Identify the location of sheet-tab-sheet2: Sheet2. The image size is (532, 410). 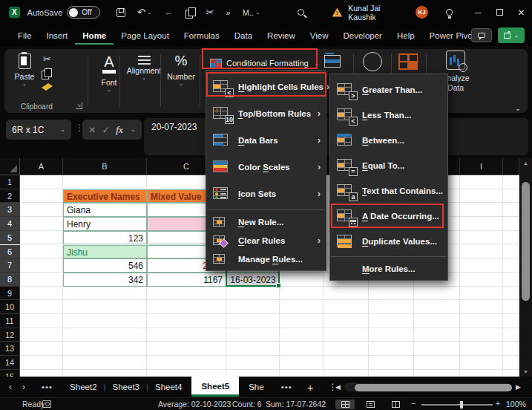
(83, 387).